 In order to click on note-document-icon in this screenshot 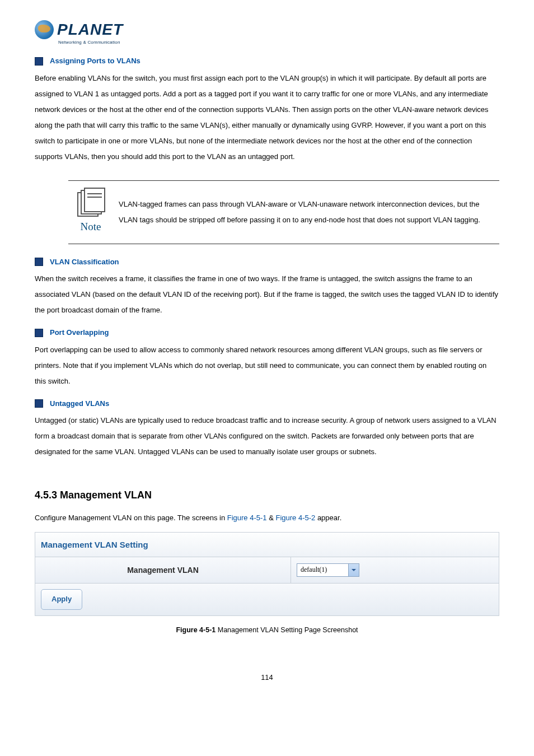, I will do `click(91, 201)`.